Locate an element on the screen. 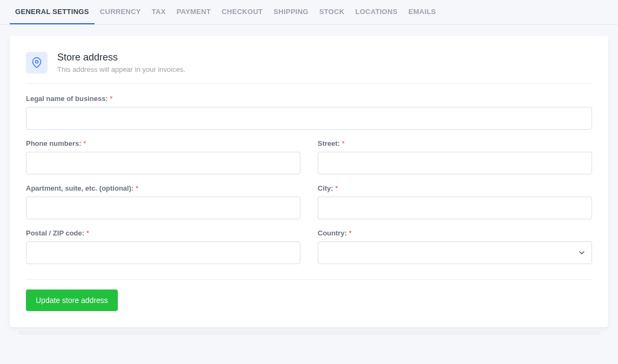 Image resolution: width=618 pixels, height=364 pixels. input-city is located at coordinates (455, 208).